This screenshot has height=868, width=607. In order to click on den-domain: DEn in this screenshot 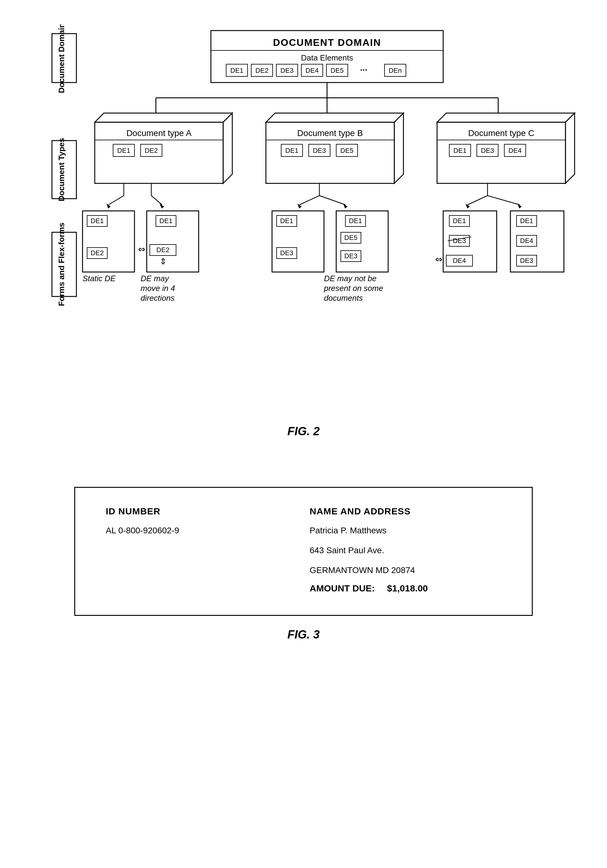, I will do `click(395, 70)`.